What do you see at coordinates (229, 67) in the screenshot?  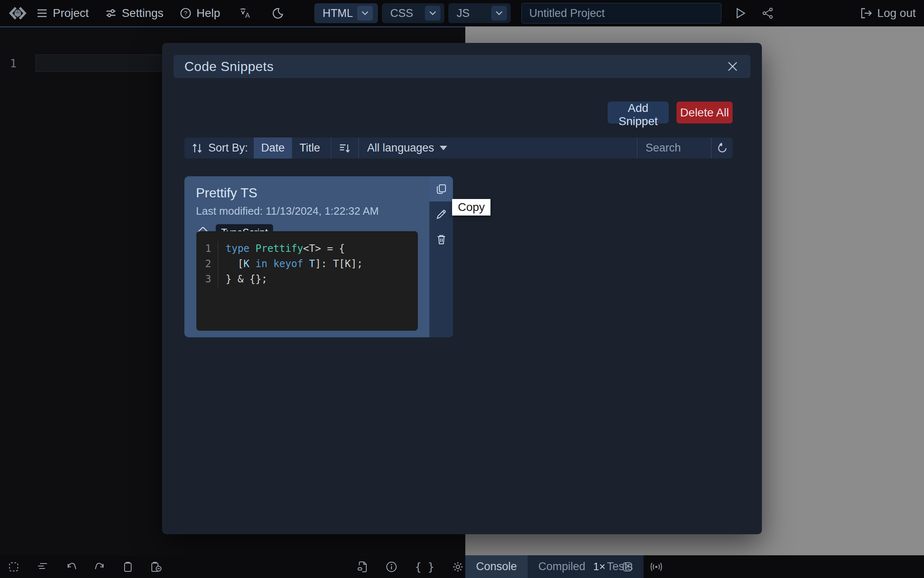 I see `modal-title: Code Snippets` at bounding box center [229, 67].